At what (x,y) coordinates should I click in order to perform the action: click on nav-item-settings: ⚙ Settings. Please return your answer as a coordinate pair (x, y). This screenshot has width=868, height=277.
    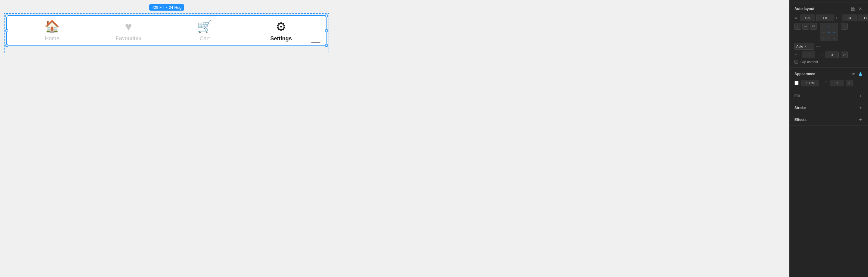
    Looking at the image, I should click on (281, 31).